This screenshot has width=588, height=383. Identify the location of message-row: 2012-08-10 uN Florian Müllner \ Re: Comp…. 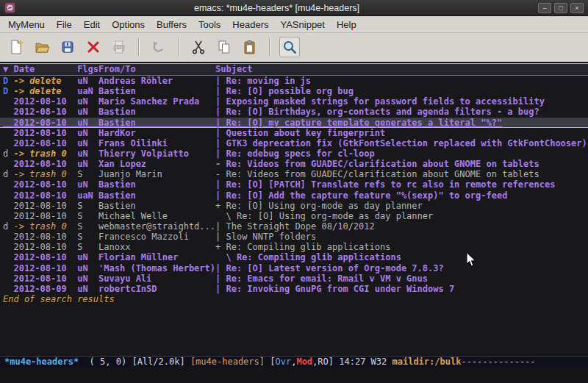
(294, 257).